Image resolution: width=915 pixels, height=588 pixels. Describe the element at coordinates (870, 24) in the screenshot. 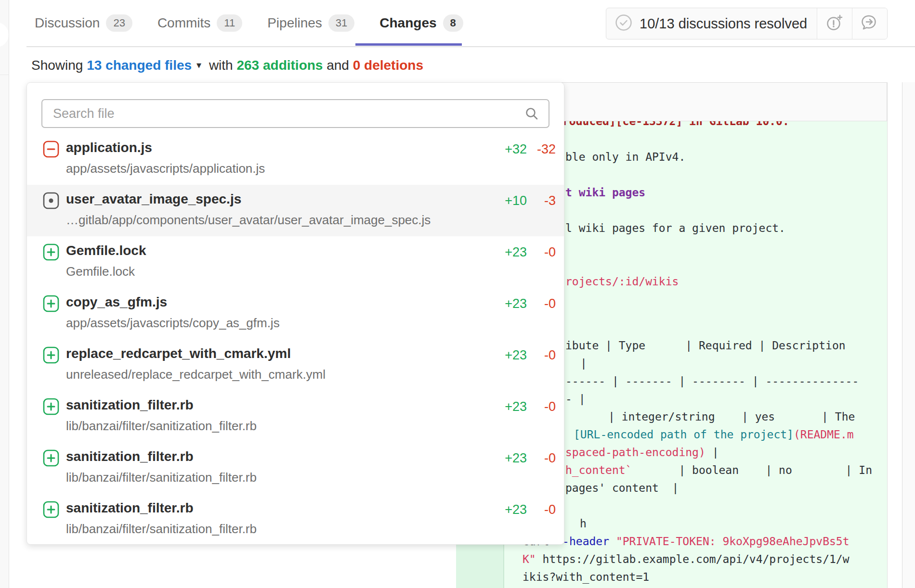

I see `comment-next-icon` at that location.